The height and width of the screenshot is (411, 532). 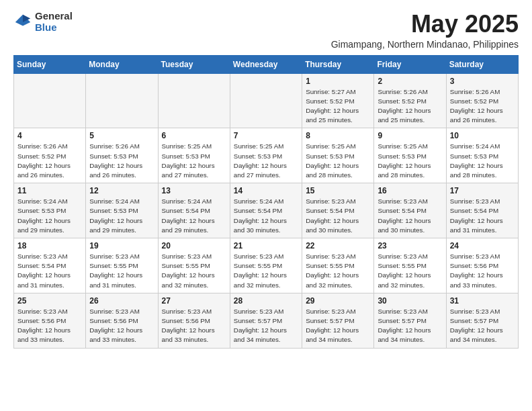 I want to click on day-info: Sunrise: 5:26 AMSunset: 5:53 PMDaylight:…, so click(x=122, y=161).